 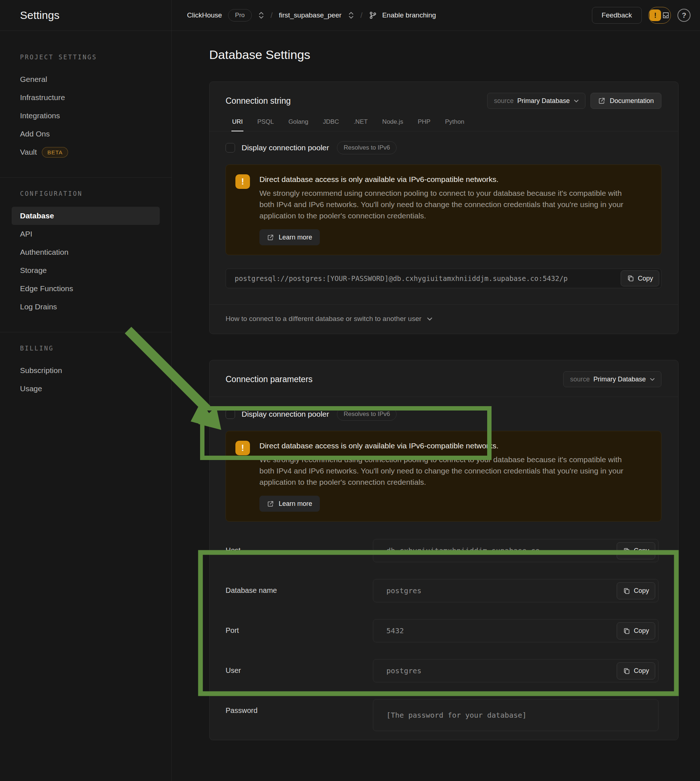 I want to click on sidebar-title: Settings, so click(x=40, y=15).